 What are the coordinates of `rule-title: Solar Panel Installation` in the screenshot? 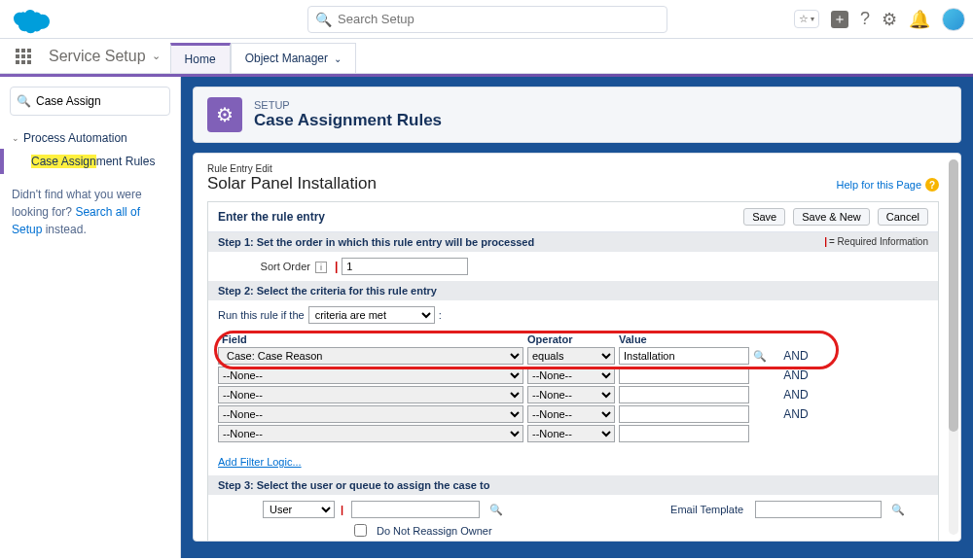 It's located at (292, 184).